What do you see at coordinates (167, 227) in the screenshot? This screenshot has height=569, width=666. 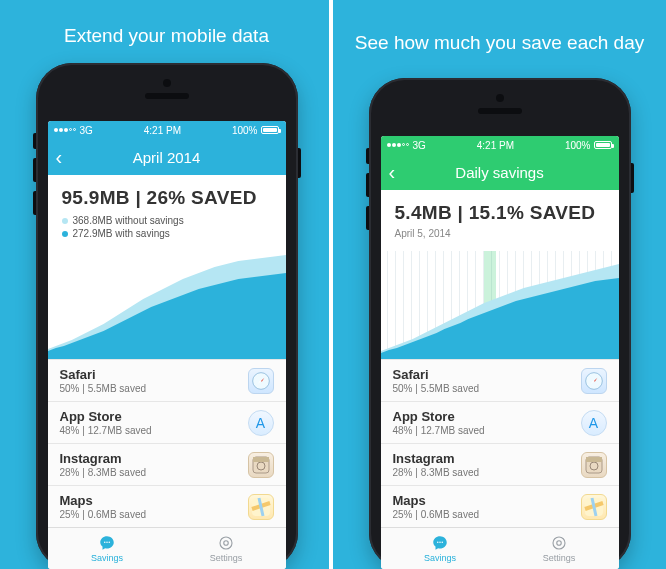 I see `legend: 368.8MB without savings 272.9MB with sav…` at bounding box center [167, 227].